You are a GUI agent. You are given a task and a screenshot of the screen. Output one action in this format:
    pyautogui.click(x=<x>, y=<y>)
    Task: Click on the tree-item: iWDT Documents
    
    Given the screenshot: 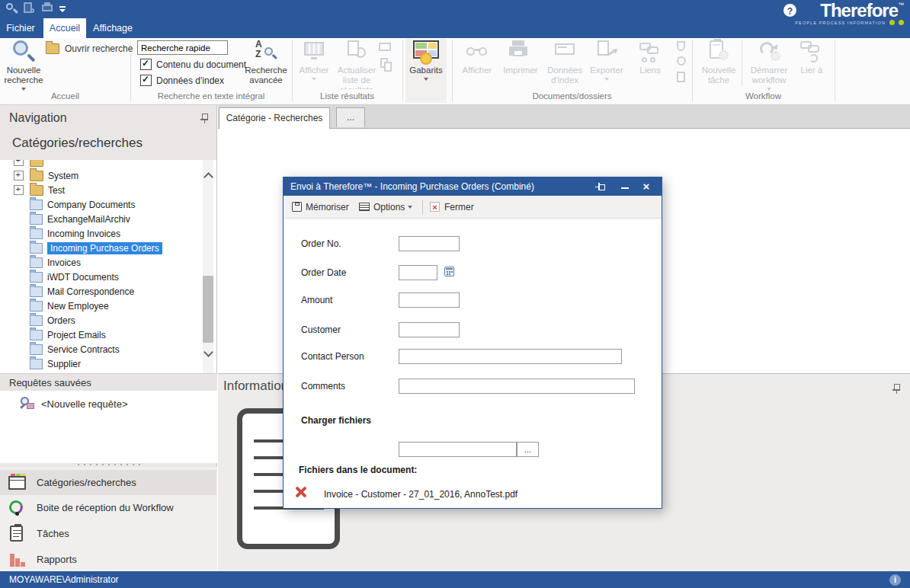 What is the action you would take?
    pyautogui.click(x=100, y=277)
    